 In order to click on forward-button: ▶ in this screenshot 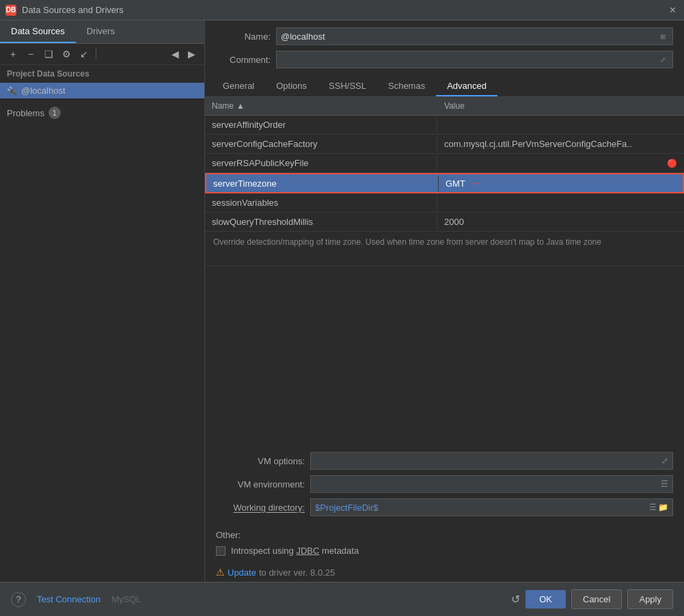, I will do `click(191, 54)`.